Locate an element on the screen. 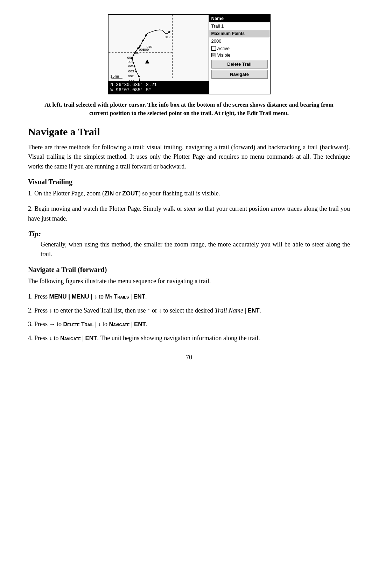  nav-step1: 1. Press MENU | MENU | ↓ to My Trails | … is located at coordinates (189, 297).